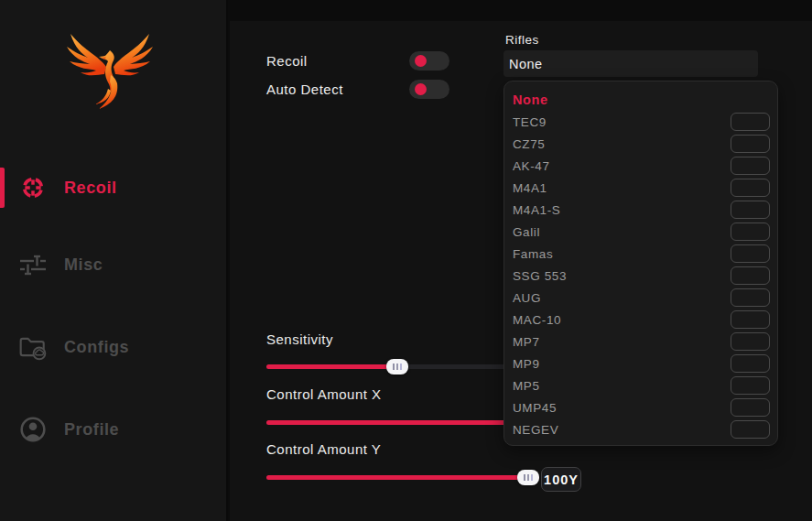 Image resolution: width=812 pixels, height=521 pixels. I want to click on rifle-option-label: SSG 553, so click(540, 277).